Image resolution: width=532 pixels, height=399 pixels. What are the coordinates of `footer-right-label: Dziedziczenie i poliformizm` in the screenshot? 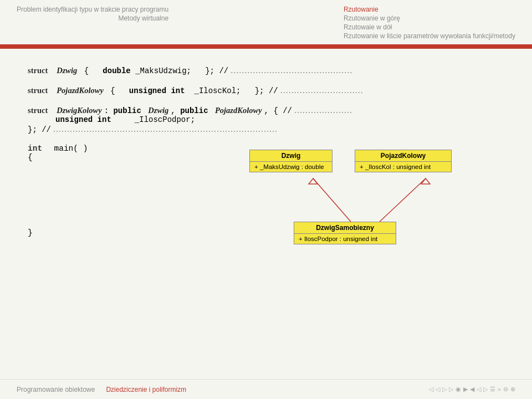 It's located at (146, 390).